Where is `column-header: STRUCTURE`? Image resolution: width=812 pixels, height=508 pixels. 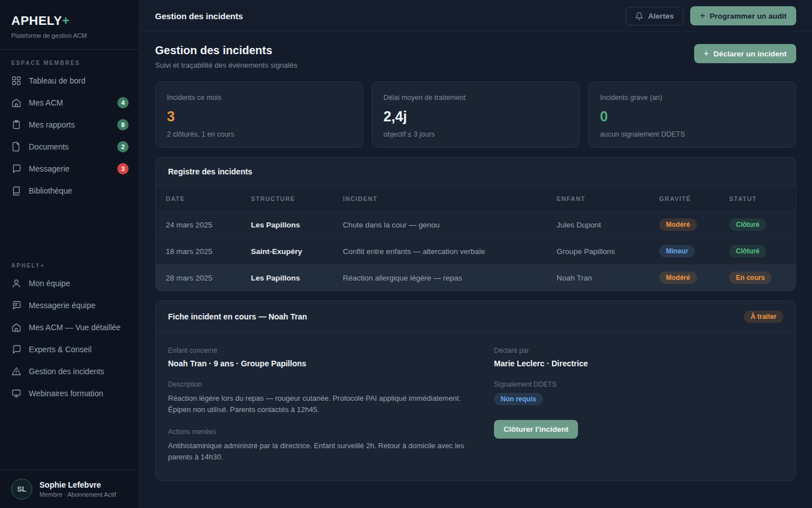
column-header: STRUCTURE is located at coordinates (297, 199).